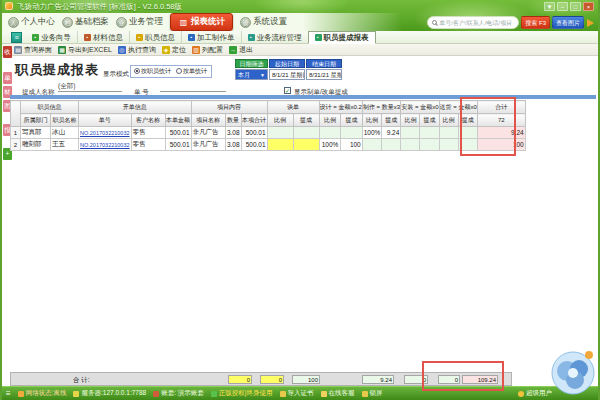 Image resolution: width=600 pixels, height=400 pixels. What do you see at coordinates (372, 394) in the screenshot?
I see `status-item-6: 锁屏` at bounding box center [372, 394].